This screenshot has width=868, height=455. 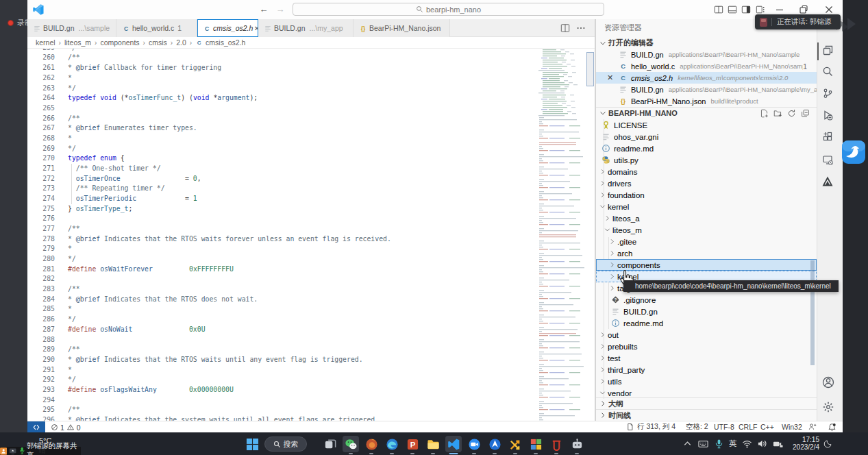 I want to click on taskbar-app-arrows, so click(x=515, y=444).